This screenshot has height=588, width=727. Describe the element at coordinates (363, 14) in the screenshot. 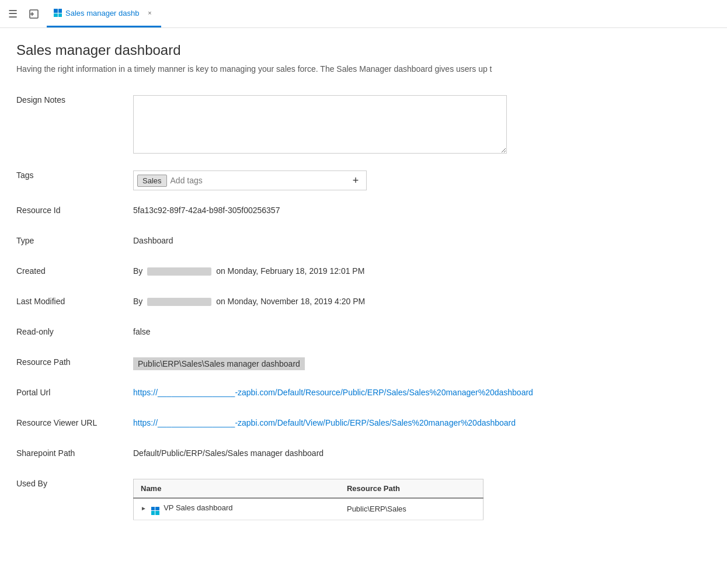

I see `toolbar: ☰ Sales manager dashb ×` at that location.